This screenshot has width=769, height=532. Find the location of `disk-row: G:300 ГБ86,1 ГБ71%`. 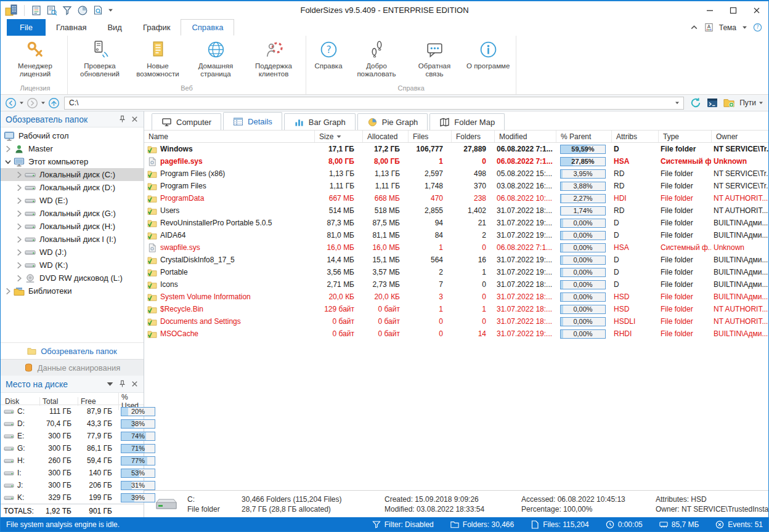

disk-row: G:300 ГБ86,1 ГБ71% is located at coordinates (72, 448).